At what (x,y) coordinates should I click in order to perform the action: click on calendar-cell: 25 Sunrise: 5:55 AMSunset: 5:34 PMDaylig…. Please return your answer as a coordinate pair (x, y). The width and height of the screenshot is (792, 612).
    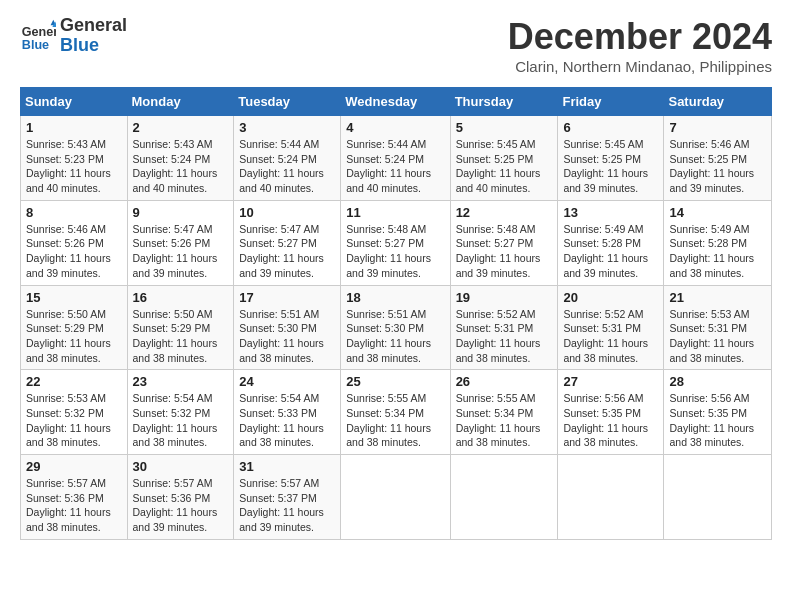
    Looking at the image, I should click on (396, 412).